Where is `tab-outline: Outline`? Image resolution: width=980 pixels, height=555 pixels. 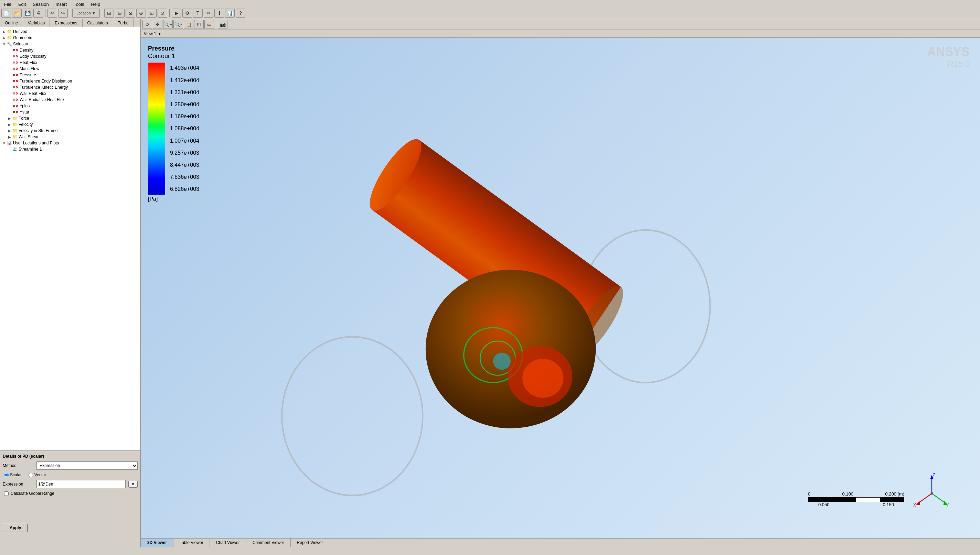
tab-outline: Outline is located at coordinates (11, 23).